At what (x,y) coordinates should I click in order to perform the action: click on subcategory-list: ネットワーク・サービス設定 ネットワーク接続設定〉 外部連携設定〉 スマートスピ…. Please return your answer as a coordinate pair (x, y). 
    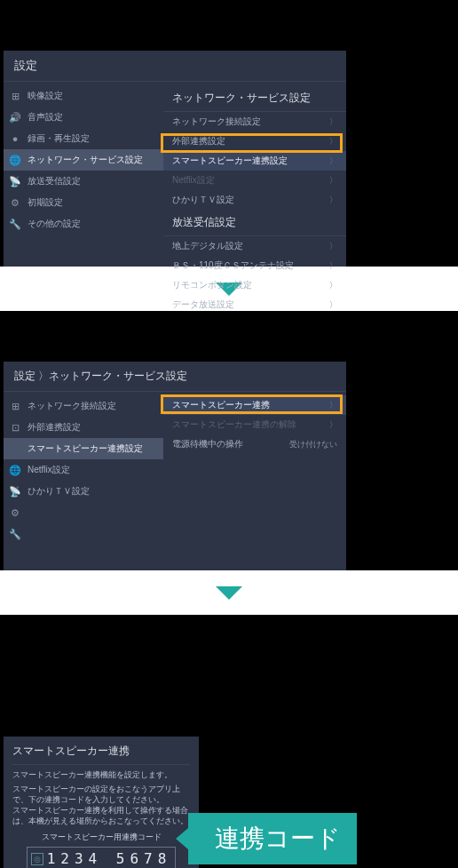
    Looking at the image, I should click on (255, 174).